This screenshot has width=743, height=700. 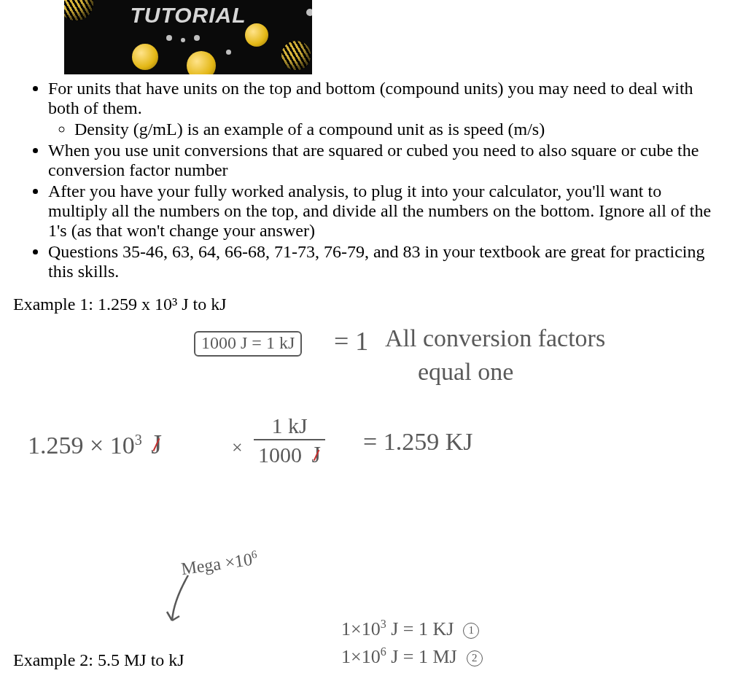 I want to click on hw-lhs-exp: 3, so click(x=139, y=440).